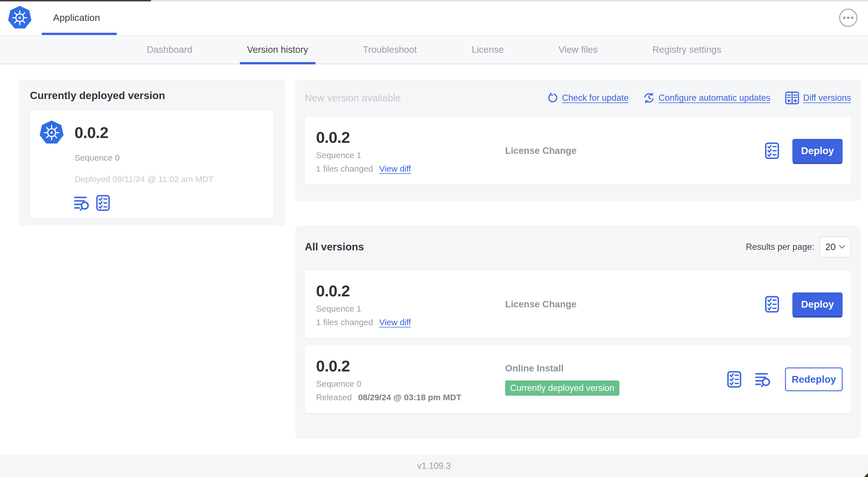 The image size is (868, 477). Describe the element at coordinates (842, 247) in the screenshot. I see `chevron-down-icon` at that location.